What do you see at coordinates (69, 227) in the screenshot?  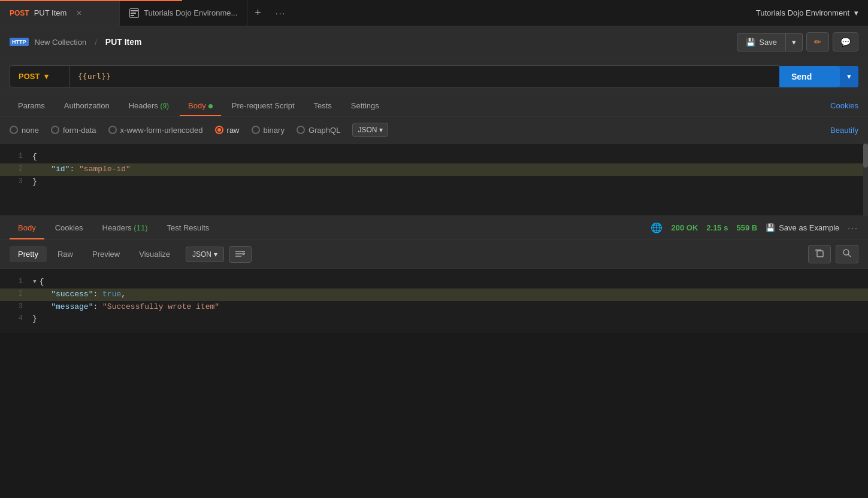 I see `resp-tab-cookies: Cookies` at bounding box center [69, 227].